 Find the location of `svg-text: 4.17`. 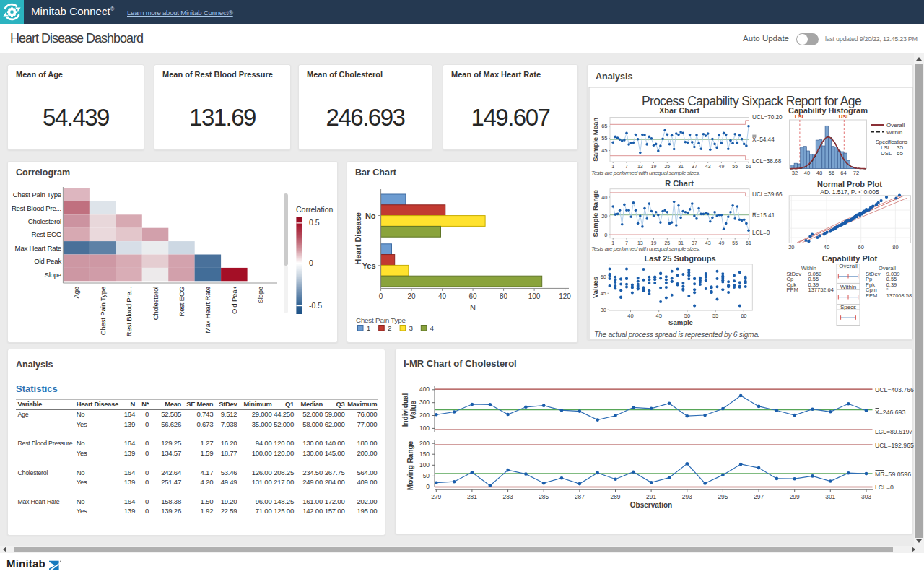

svg-text: 4.17 is located at coordinates (207, 472).